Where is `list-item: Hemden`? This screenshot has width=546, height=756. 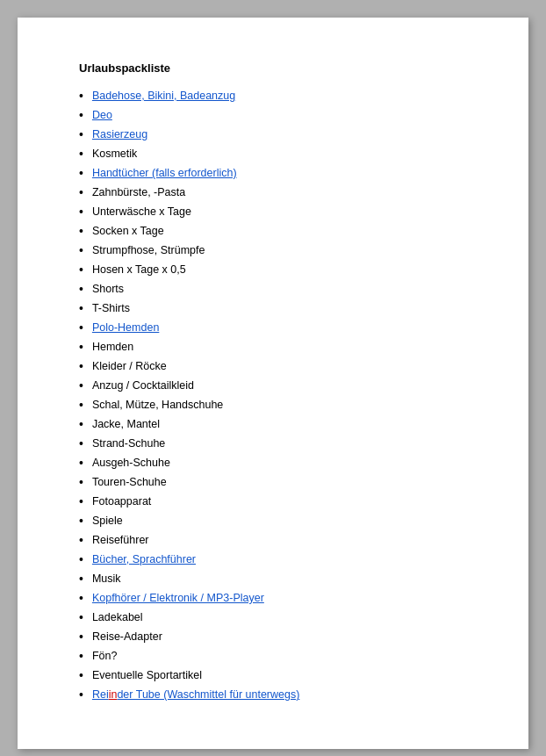 list-item: Hemden is located at coordinates (277, 348).